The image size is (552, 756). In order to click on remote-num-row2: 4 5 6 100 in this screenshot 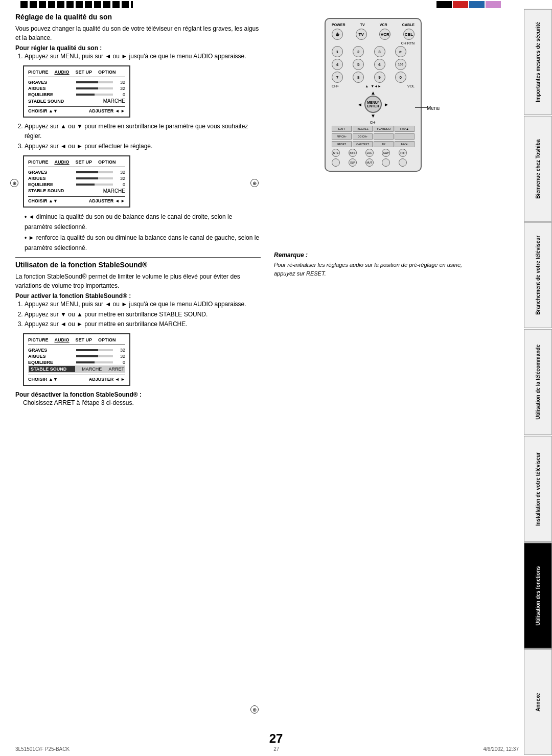, I will do `click(373, 64)`.